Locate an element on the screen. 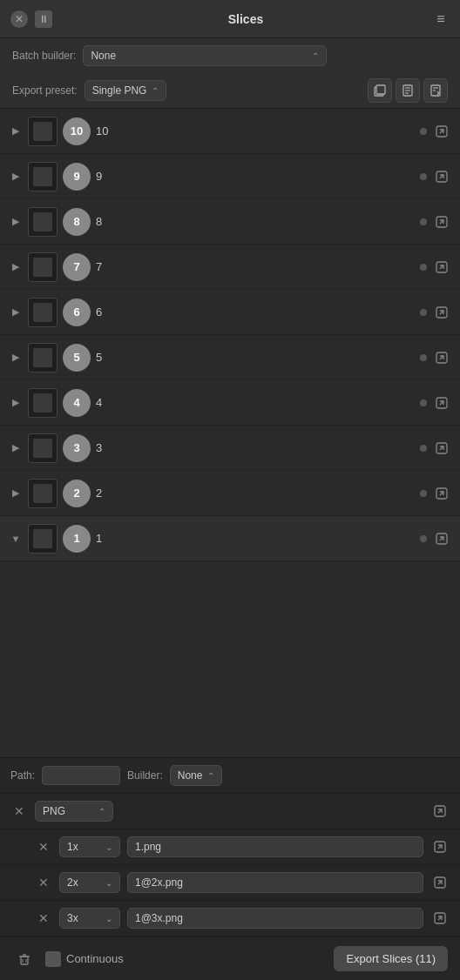 The image size is (460, 980). scale-row-3x: ✕ 3x ⌄ is located at coordinates (230, 919).